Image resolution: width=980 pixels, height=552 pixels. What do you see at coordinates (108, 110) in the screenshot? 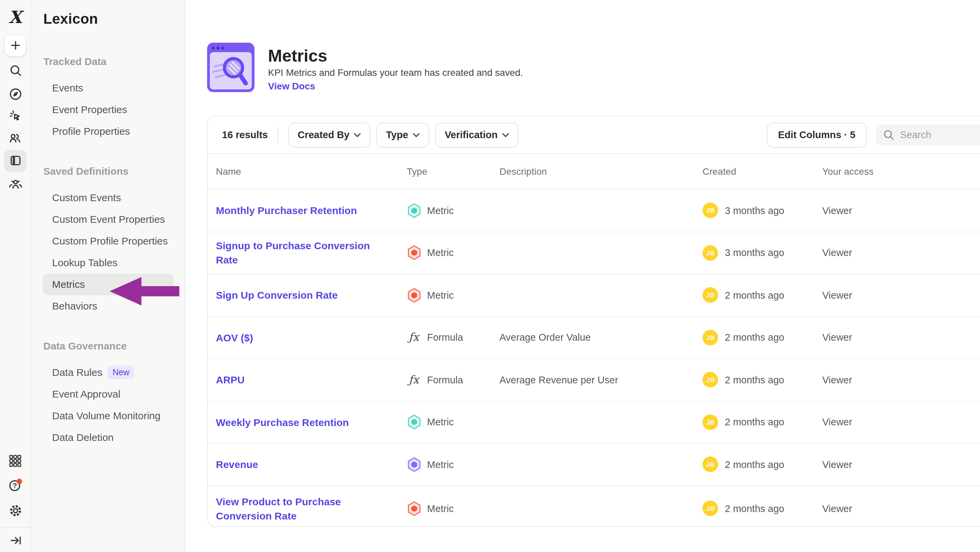
I see `sidebar-item-event-properties: Event Properties` at bounding box center [108, 110].